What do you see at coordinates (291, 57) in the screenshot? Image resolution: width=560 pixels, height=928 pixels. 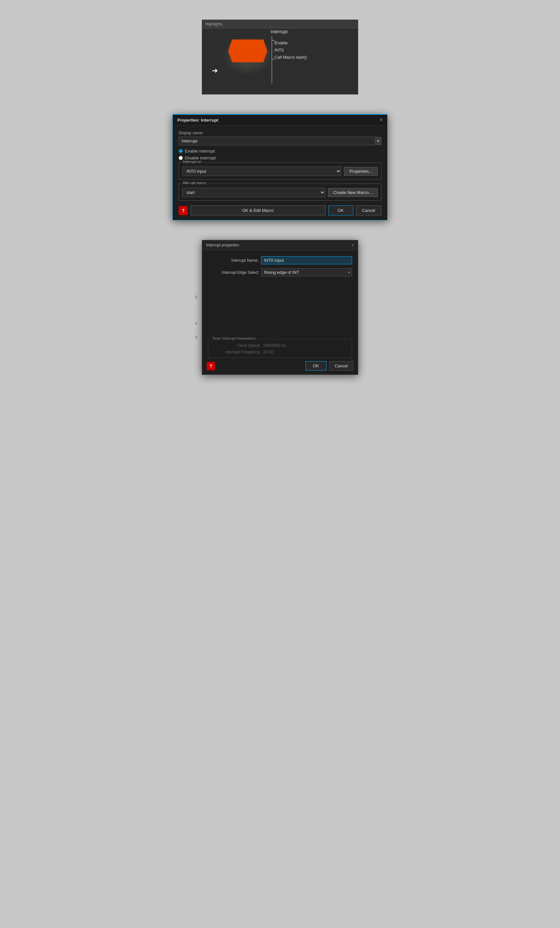 I see `info-line-call: Call Macro start()` at bounding box center [291, 57].